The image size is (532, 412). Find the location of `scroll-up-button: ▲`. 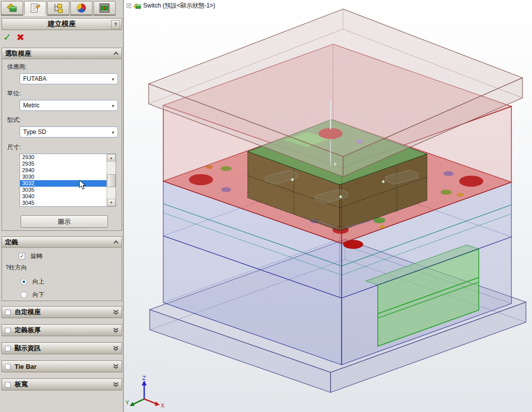

scroll-up-button: ▲ is located at coordinates (112, 158).